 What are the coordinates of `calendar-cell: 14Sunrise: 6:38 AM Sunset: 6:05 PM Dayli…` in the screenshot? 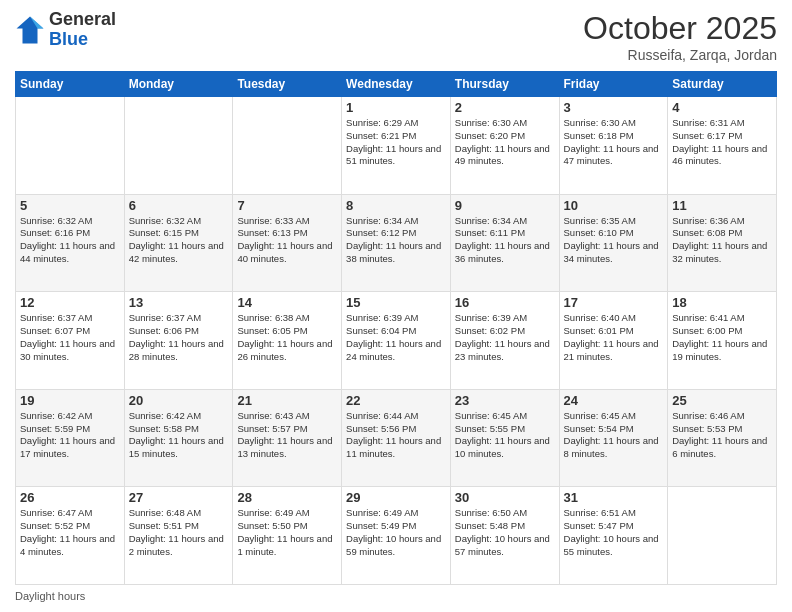 It's located at (288, 341).